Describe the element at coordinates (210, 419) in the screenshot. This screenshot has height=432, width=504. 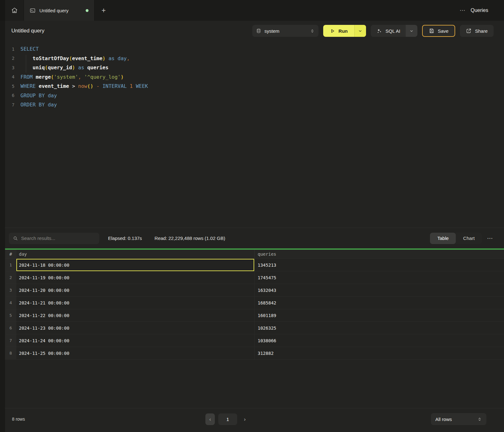
I see `chevron-left-icon: ‹` at that location.